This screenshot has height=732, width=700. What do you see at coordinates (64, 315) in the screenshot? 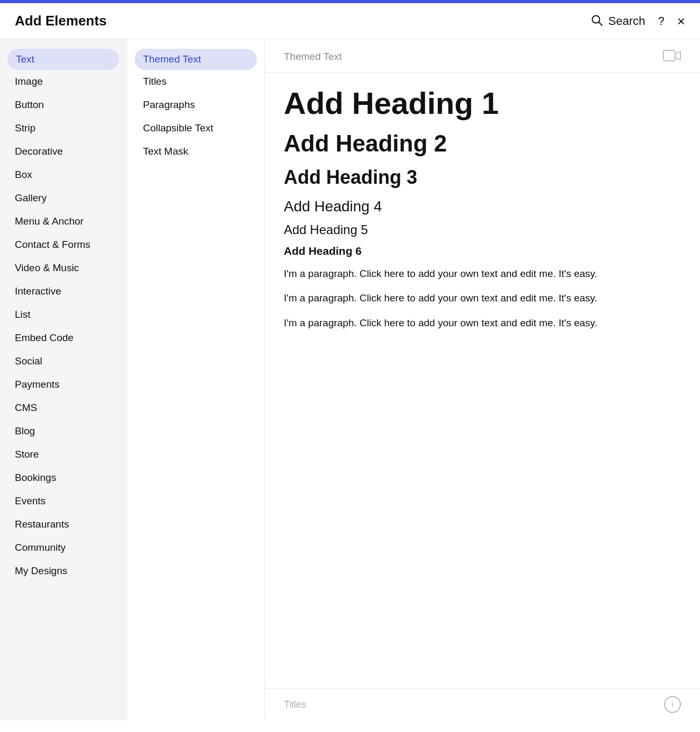
I see `sidebar-item-list: List` at bounding box center [64, 315].